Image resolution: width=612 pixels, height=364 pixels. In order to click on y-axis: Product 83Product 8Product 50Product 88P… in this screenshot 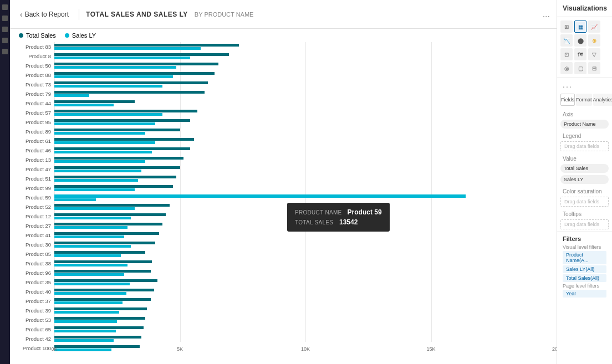, I will do `click(32, 197)`.